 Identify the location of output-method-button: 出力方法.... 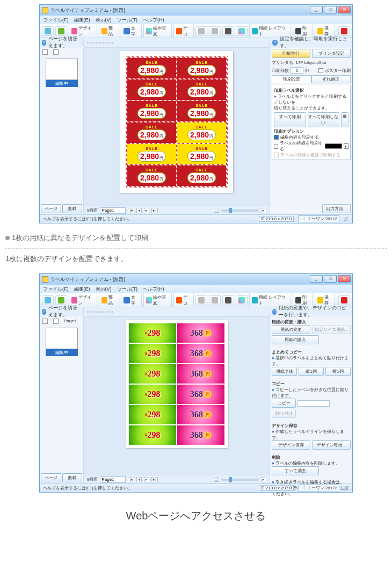
(336, 208).